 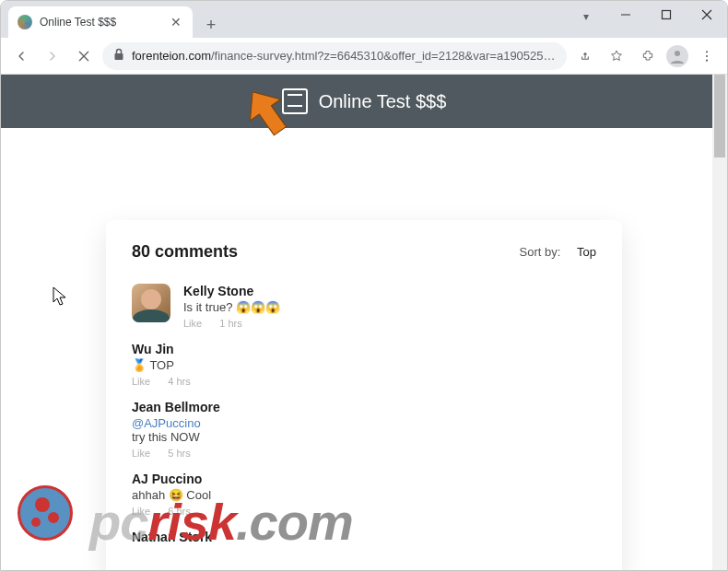 What do you see at coordinates (179, 453) in the screenshot?
I see `comment-time: 5 hrs` at bounding box center [179, 453].